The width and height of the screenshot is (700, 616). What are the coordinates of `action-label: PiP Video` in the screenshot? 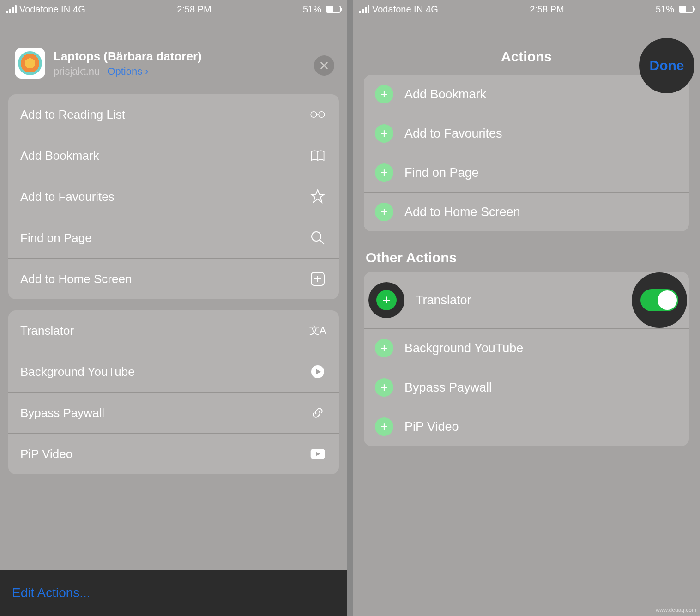 It's located at (541, 427).